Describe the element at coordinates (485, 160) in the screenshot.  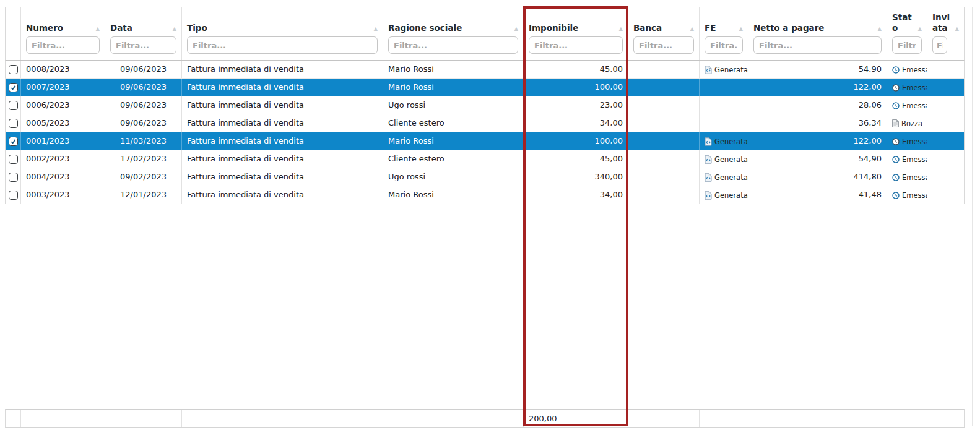
I see `table-row: 0002/202317/02/2023Fattura immediata di …` at that location.